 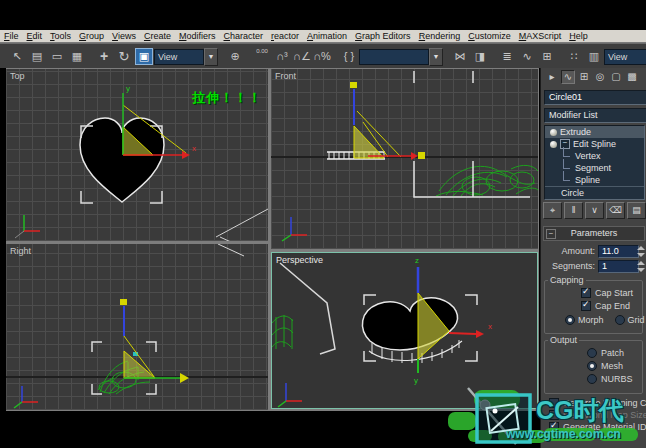 What do you see at coordinates (124, 56) in the screenshot?
I see `rotate-icon: ↻` at bounding box center [124, 56].